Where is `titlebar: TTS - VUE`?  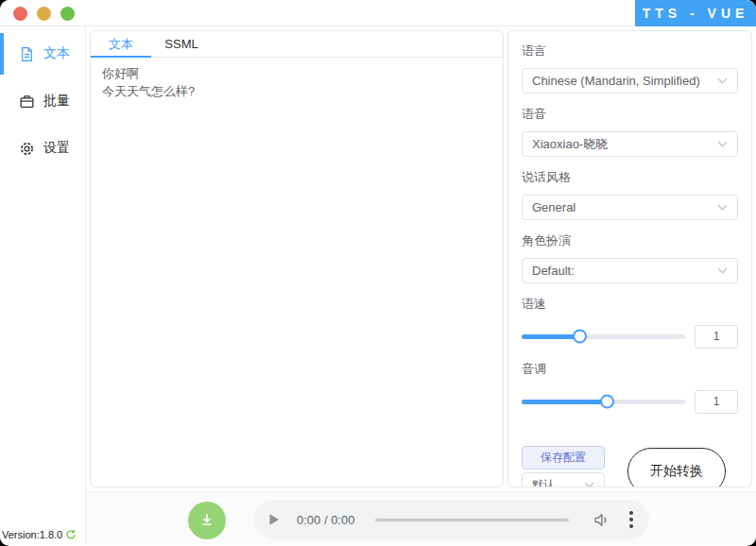
titlebar: TTS - VUE is located at coordinates (378, 13).